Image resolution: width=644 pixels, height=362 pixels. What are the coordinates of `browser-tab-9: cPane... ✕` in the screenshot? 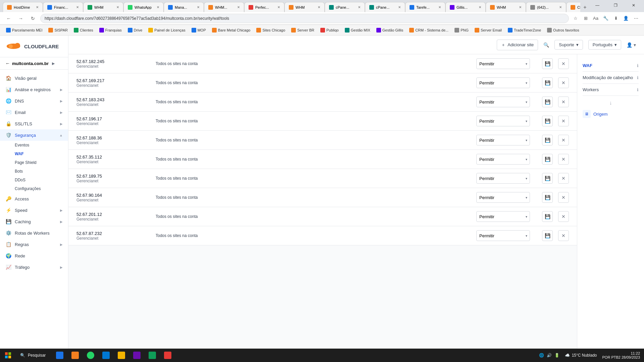 It's located at (385, 7).